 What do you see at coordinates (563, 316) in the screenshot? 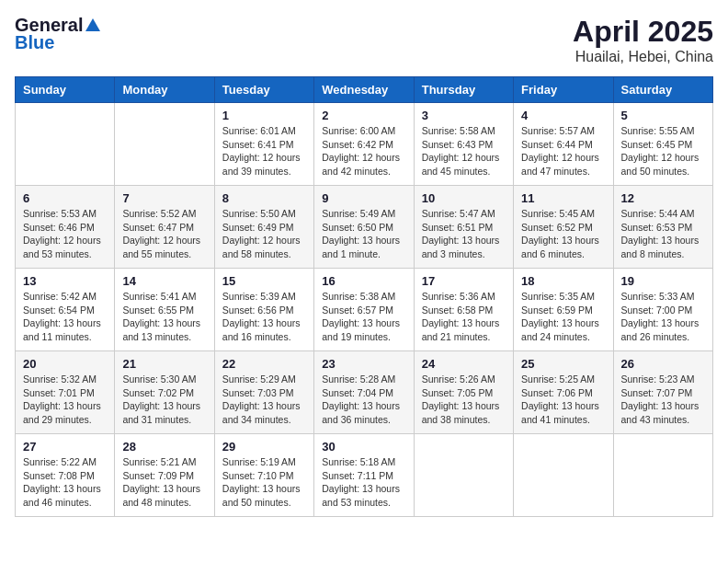
I see `day-info: Sunrise: 5:35 AMSunset: 6:59 PMDaylight:…` at bounding box center [563, 316].